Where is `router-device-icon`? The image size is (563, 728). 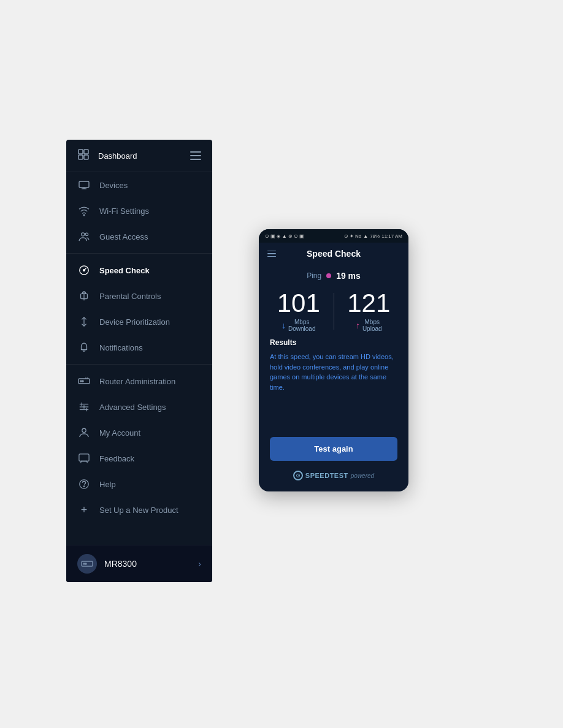 router-device-icon is located at coordinates (87, 564).